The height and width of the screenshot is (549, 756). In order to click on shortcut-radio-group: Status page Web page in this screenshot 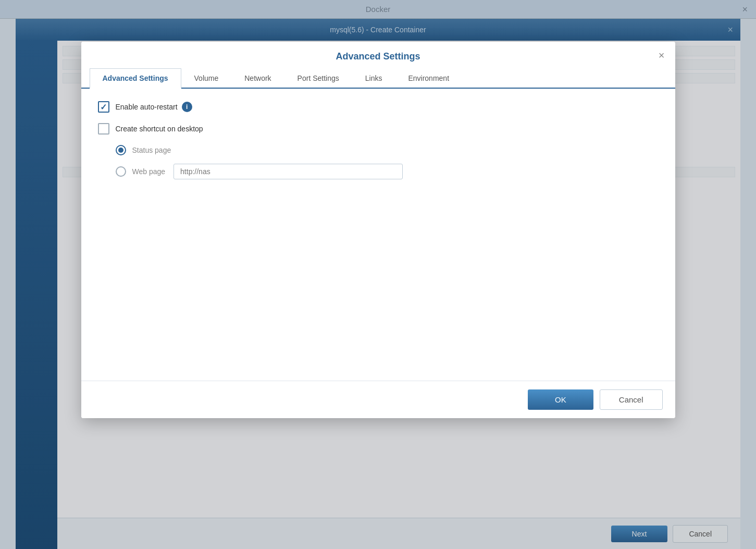, I will do `click(387, 162)`.